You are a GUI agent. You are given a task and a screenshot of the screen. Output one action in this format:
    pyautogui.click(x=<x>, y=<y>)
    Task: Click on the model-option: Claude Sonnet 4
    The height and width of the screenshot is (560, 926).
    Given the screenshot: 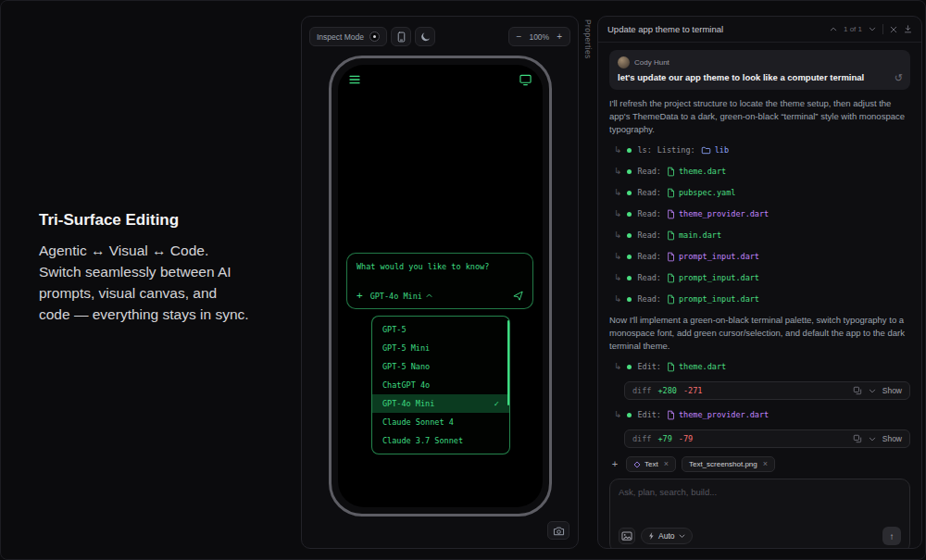 What is the action you would take?
    pyautogui.click(x=441, y=422)
    